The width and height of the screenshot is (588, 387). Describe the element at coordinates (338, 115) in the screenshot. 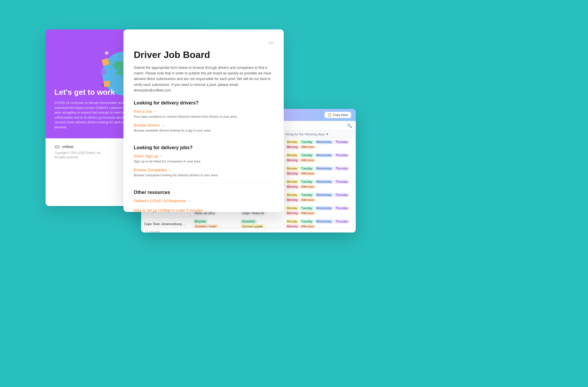

I see `copy-base-button: 📋 Copy base` at that location.